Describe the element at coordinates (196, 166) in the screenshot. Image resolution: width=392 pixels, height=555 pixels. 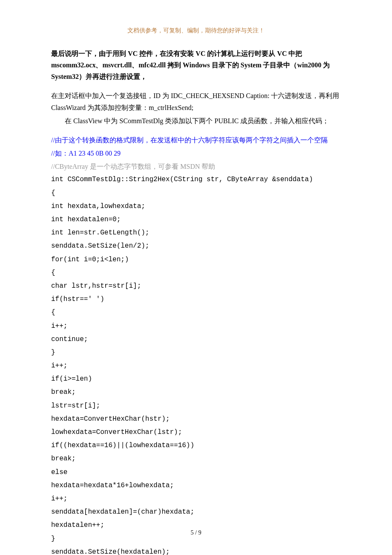
I see `code-comment-3: //CByteArray 是一个动态字节数组，可参看 MSDN 帮助` at that location.